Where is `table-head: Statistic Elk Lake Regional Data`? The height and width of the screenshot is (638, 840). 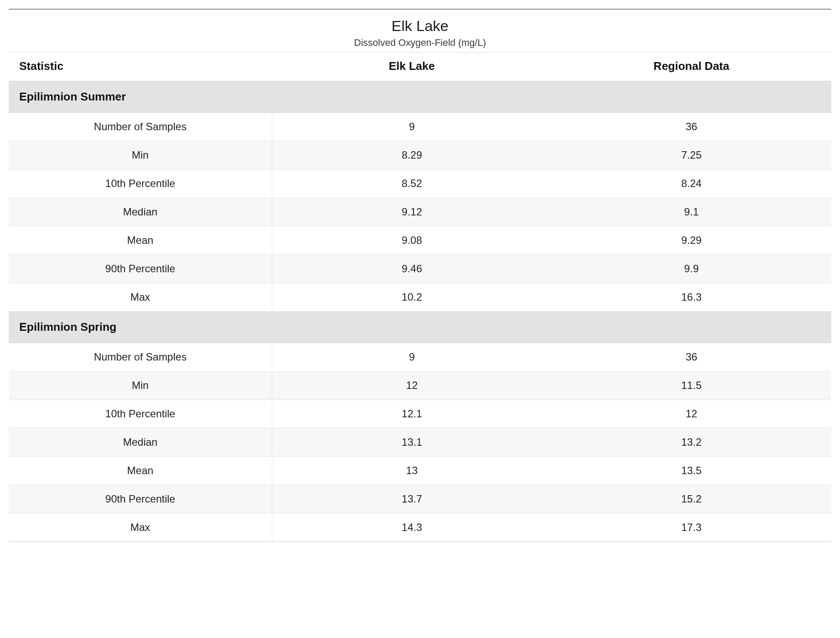 table-head: Statistic Elk Lake Regional Data is located at coordinates (420, 67).